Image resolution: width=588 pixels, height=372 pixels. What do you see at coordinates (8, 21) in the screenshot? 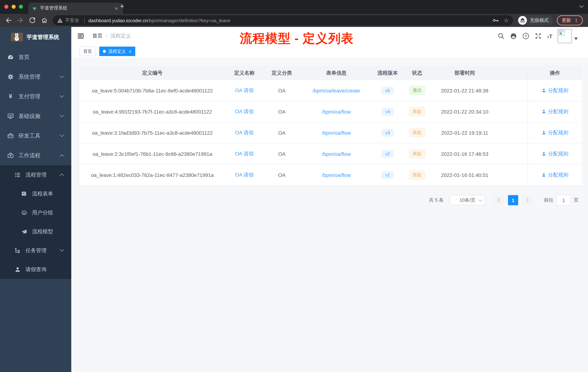
I see `back-icon` at bounding box center [8, 21].